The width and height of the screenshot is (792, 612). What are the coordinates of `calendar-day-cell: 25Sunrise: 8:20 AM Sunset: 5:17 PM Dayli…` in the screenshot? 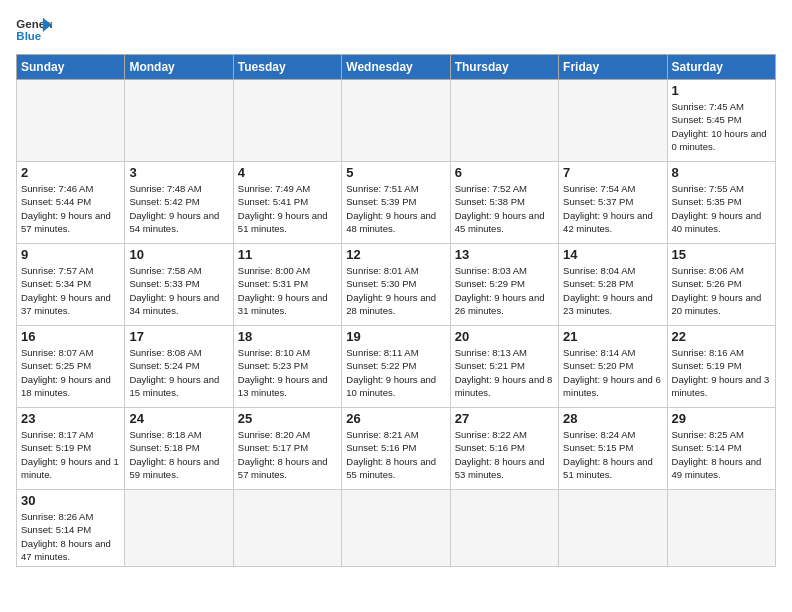 It's located at (287, 449).